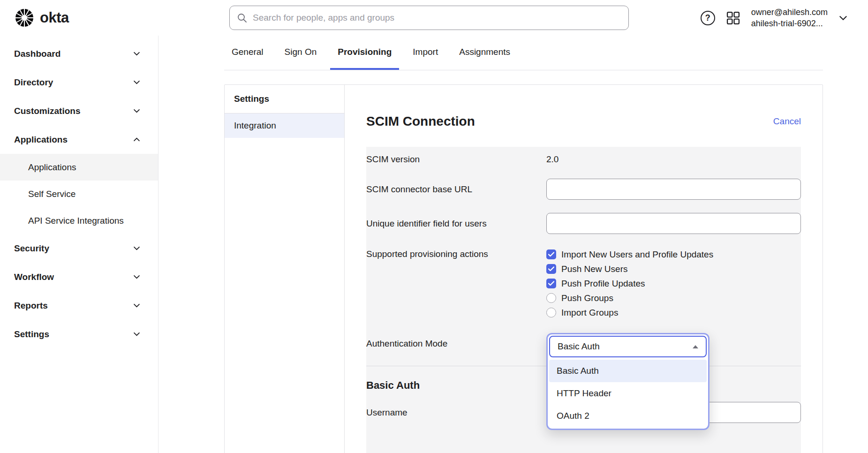  I want to click on scim-version-label: SCIM version, so click(456, 159).